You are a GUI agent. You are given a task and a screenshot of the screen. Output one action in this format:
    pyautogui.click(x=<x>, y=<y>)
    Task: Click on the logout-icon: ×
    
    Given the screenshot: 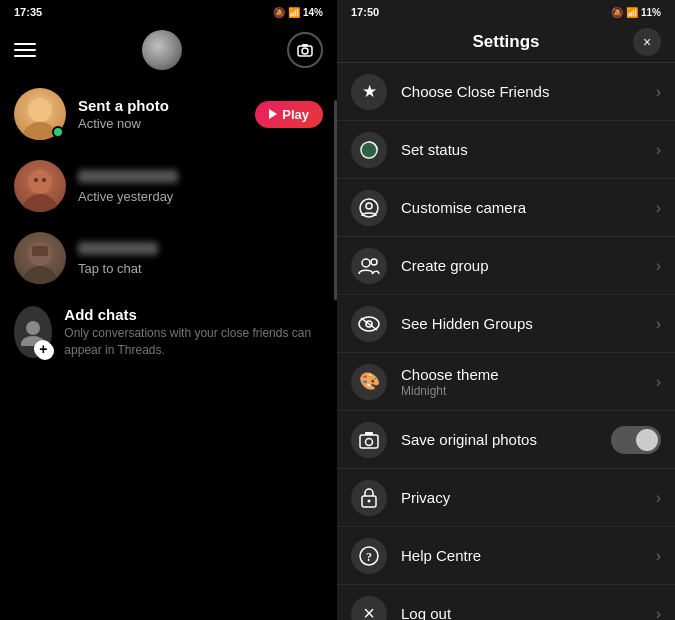 What is the action you would take?
    pyautogui.click(x=369, y=608)
    